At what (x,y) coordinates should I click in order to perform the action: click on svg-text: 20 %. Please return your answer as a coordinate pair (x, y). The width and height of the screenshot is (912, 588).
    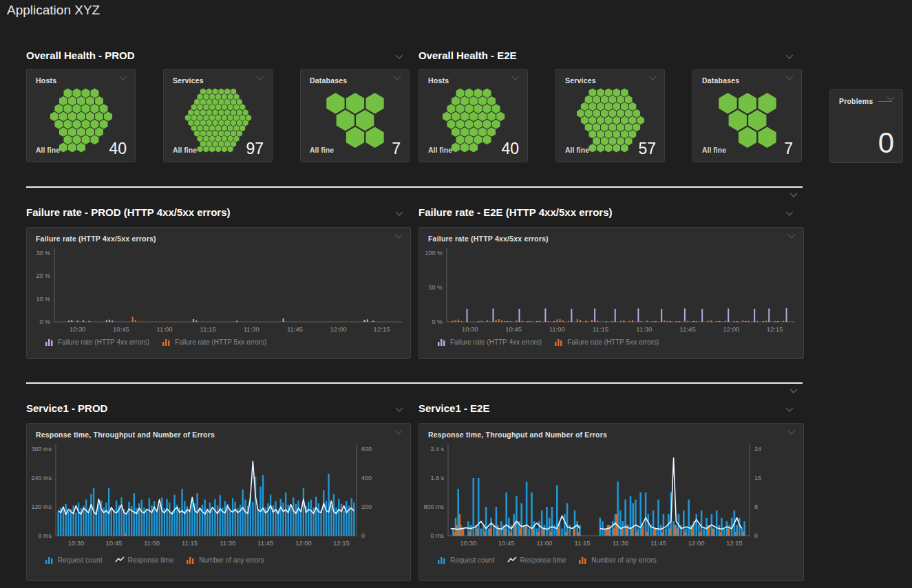
    Looking at the image, I should click on (43, 276).